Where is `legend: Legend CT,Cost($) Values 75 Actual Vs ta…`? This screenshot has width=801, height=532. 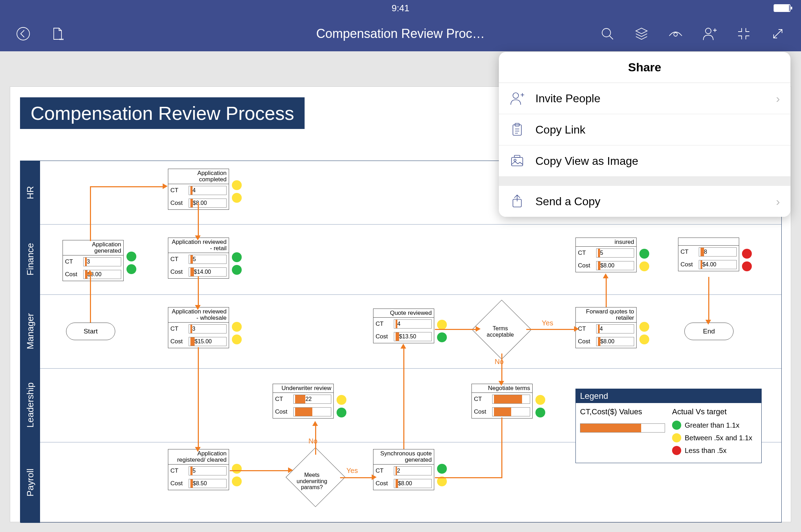 legend: Legend CT,Cost($) Values 75 Actual Vs ta… is located at coordinates (669, 426).